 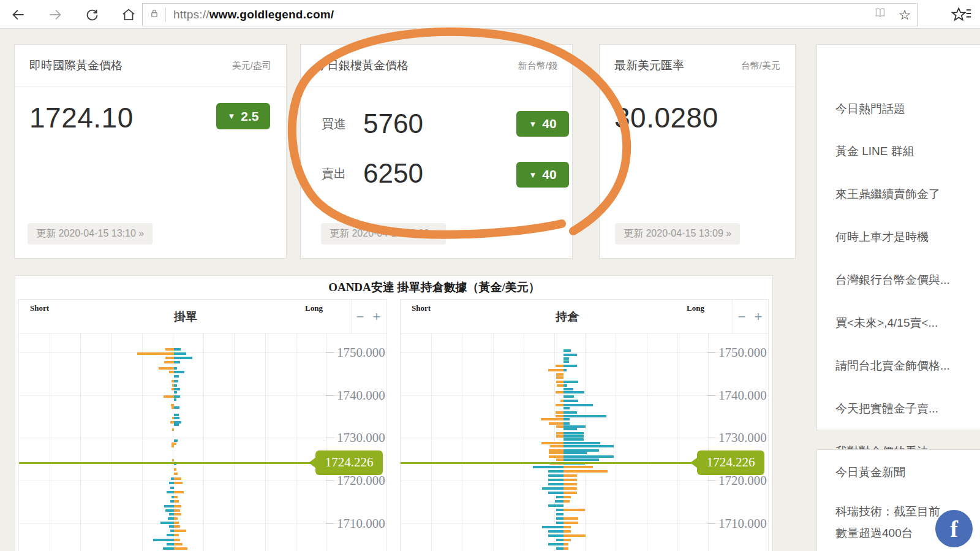 What do you see at coordinates (880, 15) in the screenshot?
I see `reading-view-button` at bounding box center [880, 15].